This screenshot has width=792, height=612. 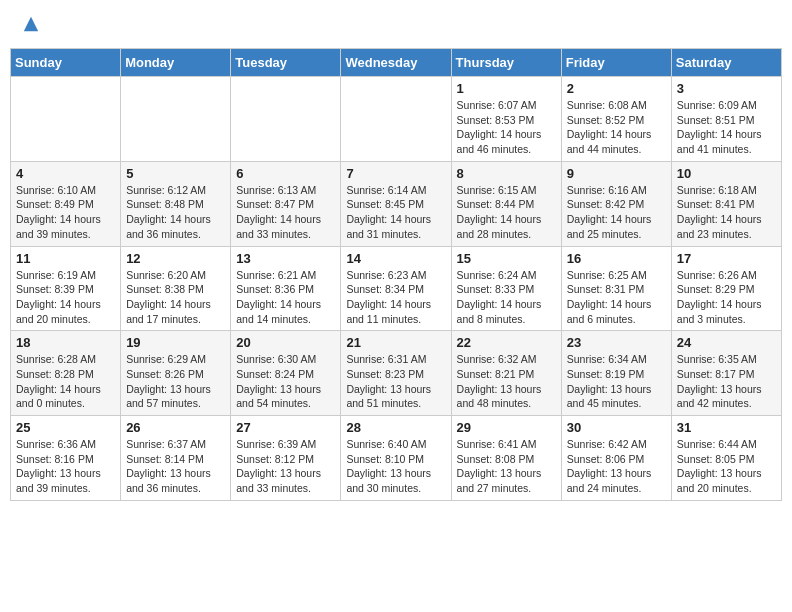 What do you see at coordinates (396, 204) in the screenshot?
I see `calendar-week-row: 4Sunrise: 6:10 AM Sunset: 8:49 PM Daylig…` at bounding box center [396, 204].